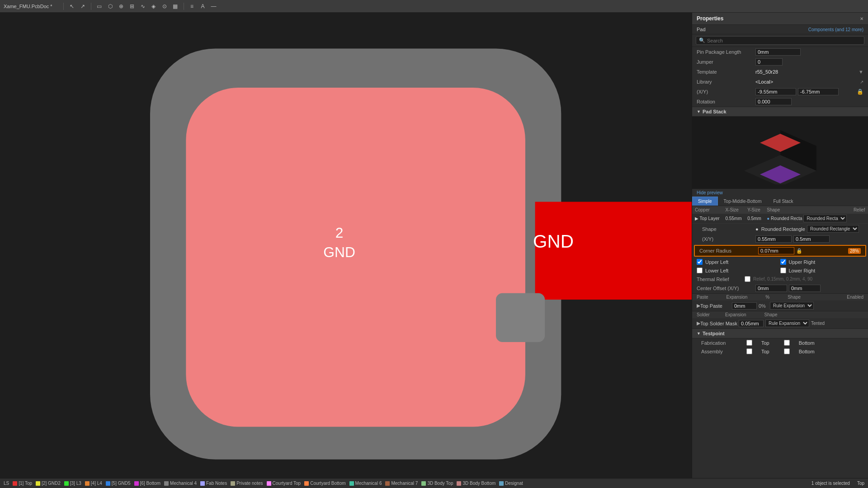  What do you see at coordinates (780, 279) in the screenshot?
I see `thermal-relief-row: Thermal Relief Relief, 0.15mm, 0.2mm, 4,…` at bounding box center [780, 279].